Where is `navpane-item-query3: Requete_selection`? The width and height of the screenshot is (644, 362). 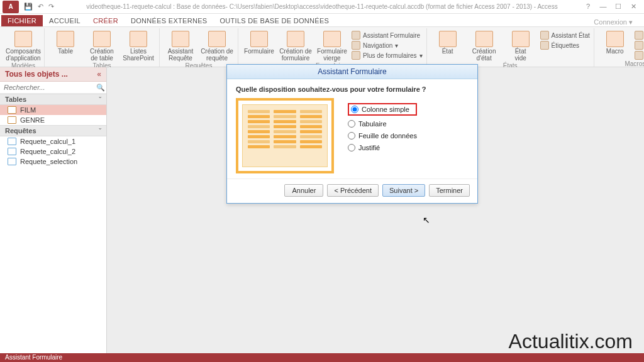 navpane-item-query3: Requete_selection is located at coordinates (53, 162).